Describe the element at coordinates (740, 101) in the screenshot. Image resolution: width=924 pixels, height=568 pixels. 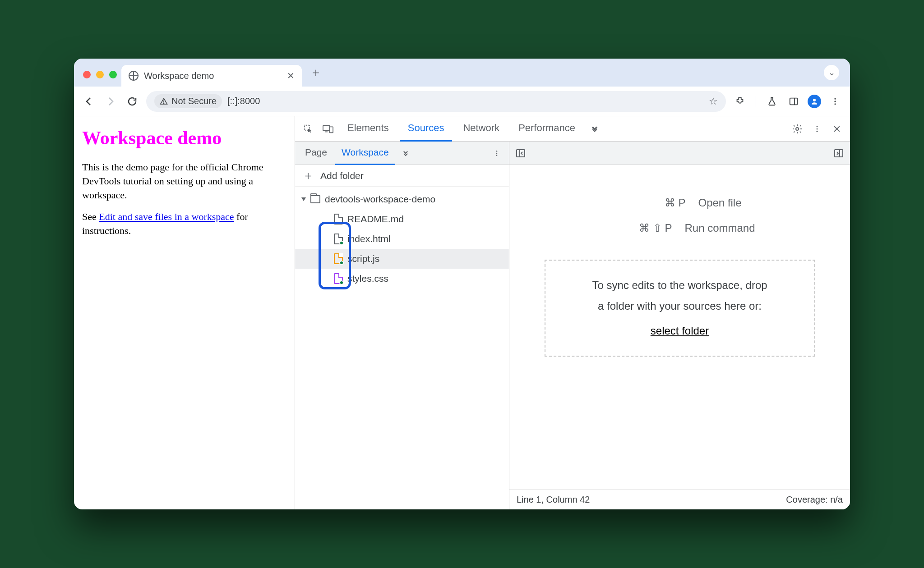
I see `extensions-button` at that location.